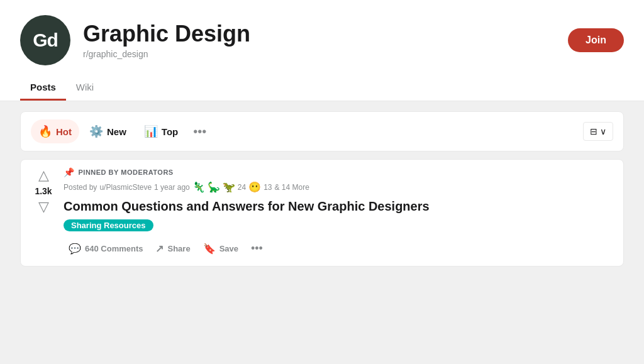  Describe the element at coordinates (322, 88) in the screenshot. I see `nav-tabs: Posts Wiki` at that location.